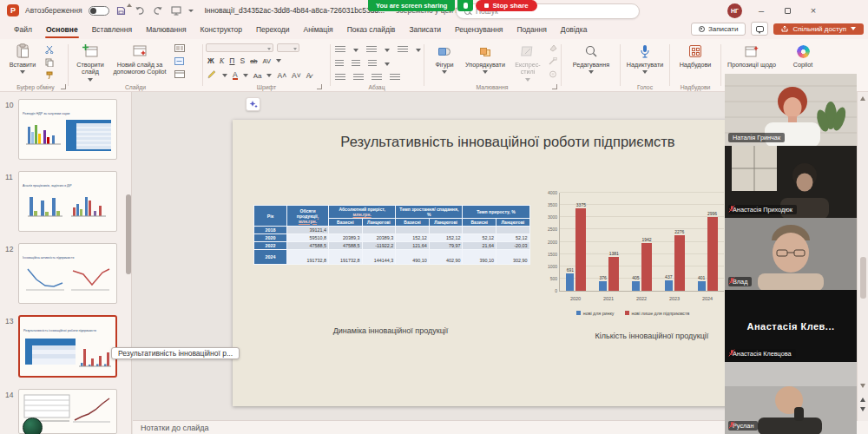 This screenshot has width=868, height=434. What do you see at coordinates (734, 10) in the screenshot?
I see `user-avatar: НГ` at bounding box center [734, 10].